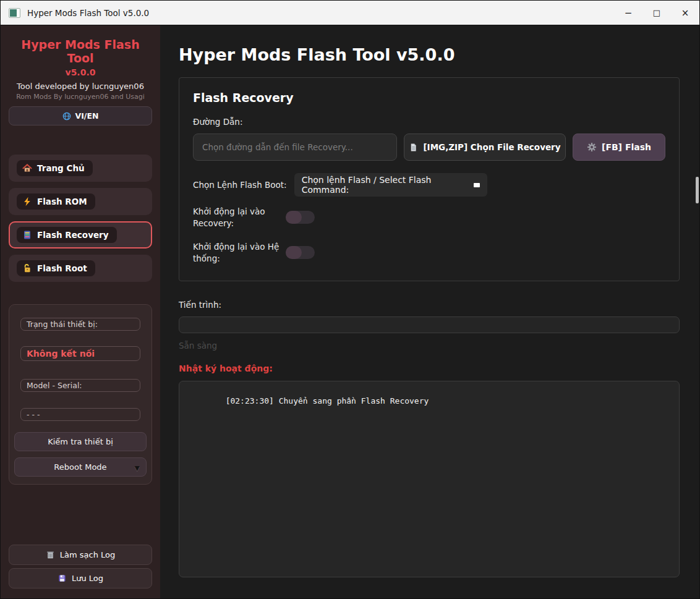 Image resolution: width=700 pixels, height=599 pixels. Describe the element at coordinates (385, 185) in the screenshot. I see `flash-command-selected: Chọn lệnh Flash / Select Flash Command:` at that location.